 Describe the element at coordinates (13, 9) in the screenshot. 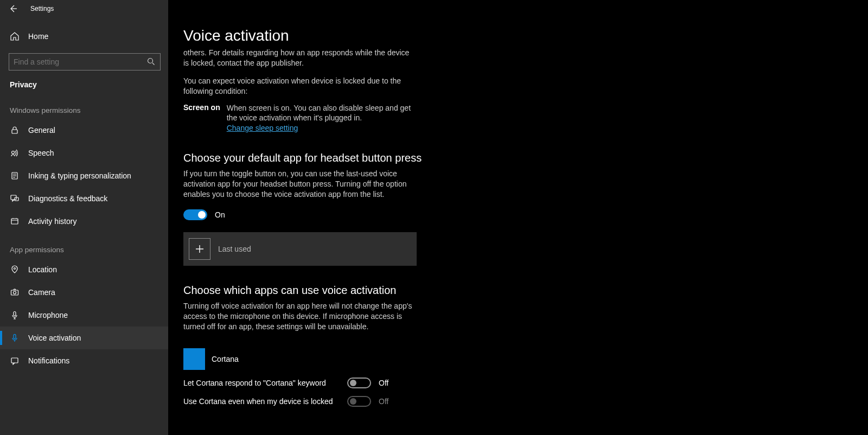

I see `arrow-left-icon` at that location.